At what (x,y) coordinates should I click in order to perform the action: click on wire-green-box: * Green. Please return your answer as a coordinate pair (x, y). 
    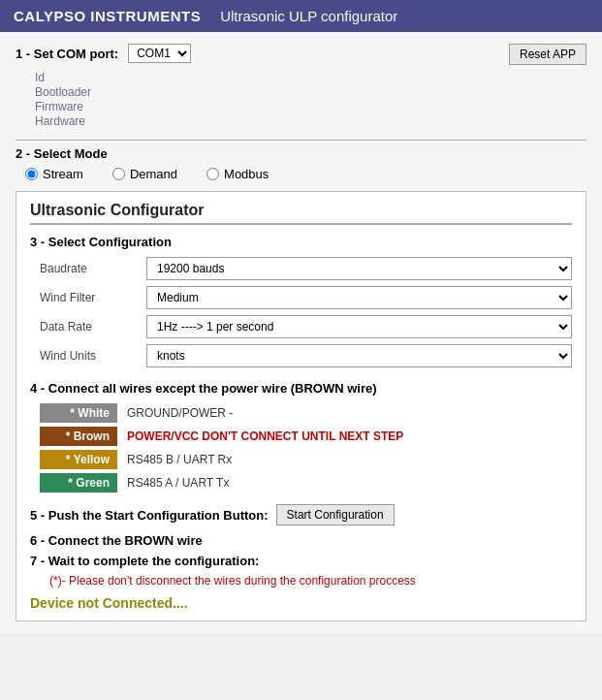
    Looking at the image, I should click on (79, 483).